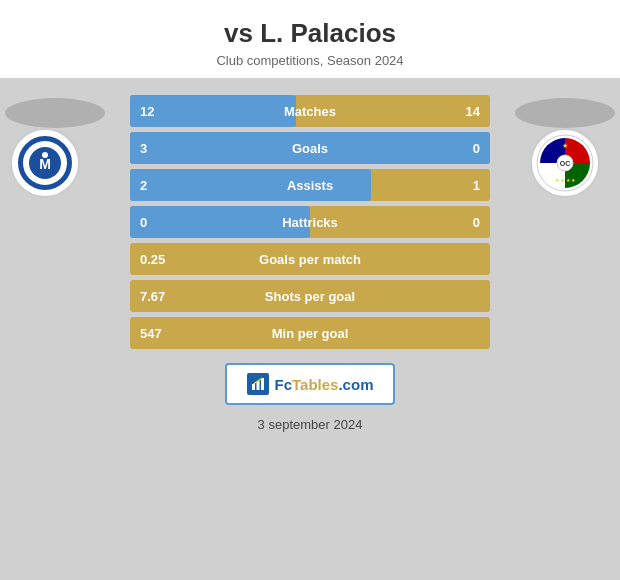 The width and height of the screenshot is (620, 580). I want to click on stat-right-hattricks: 0, so click(476, 222).